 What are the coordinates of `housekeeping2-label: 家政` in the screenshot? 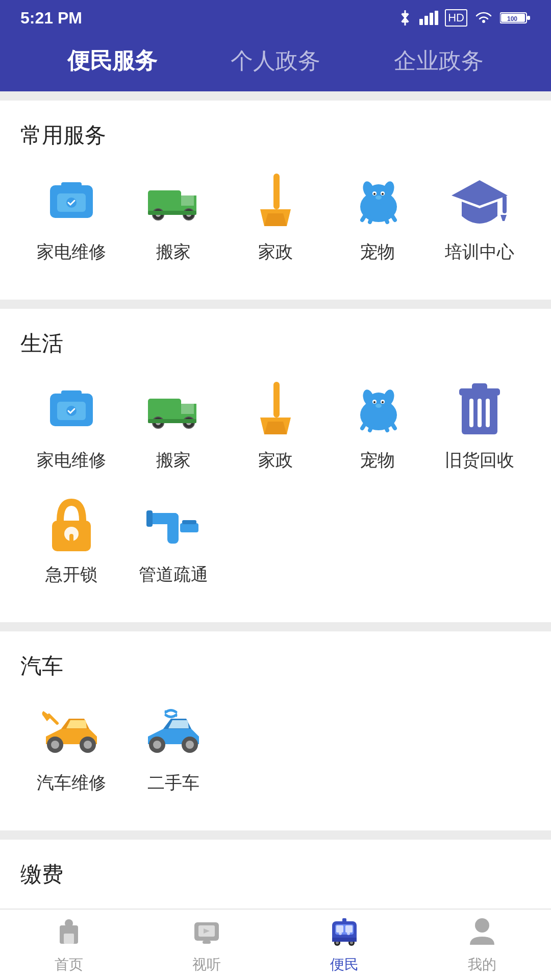 It's located at (276, 460).